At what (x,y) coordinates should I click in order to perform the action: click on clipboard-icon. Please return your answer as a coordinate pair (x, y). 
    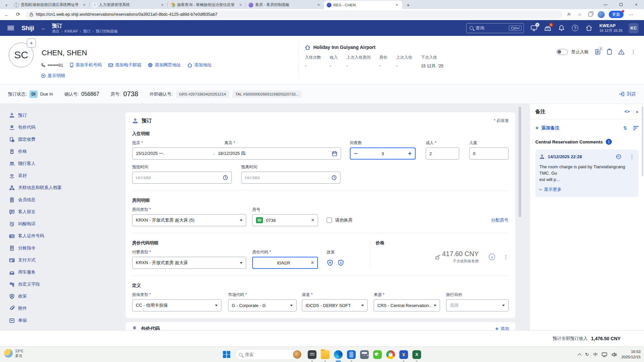
    Looking at the image, I should click on (609, 52).